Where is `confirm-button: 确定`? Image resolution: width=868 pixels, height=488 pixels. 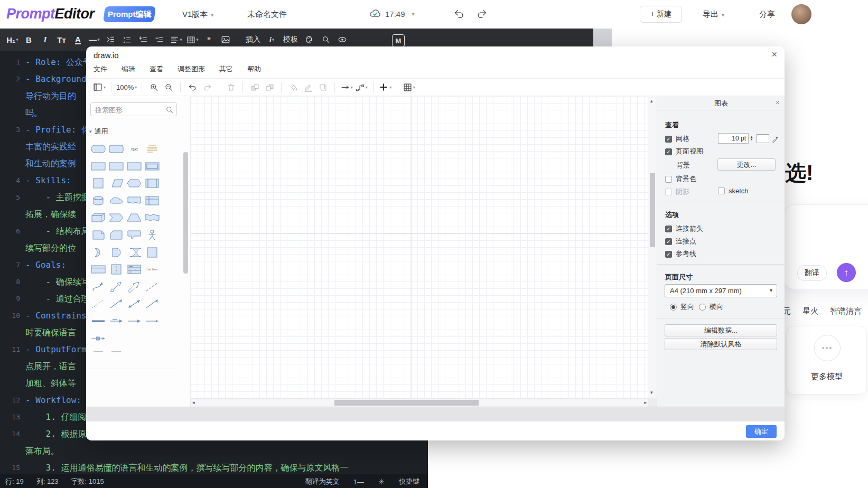
confirm-button: 确定 is located at coordinates (761, 431).